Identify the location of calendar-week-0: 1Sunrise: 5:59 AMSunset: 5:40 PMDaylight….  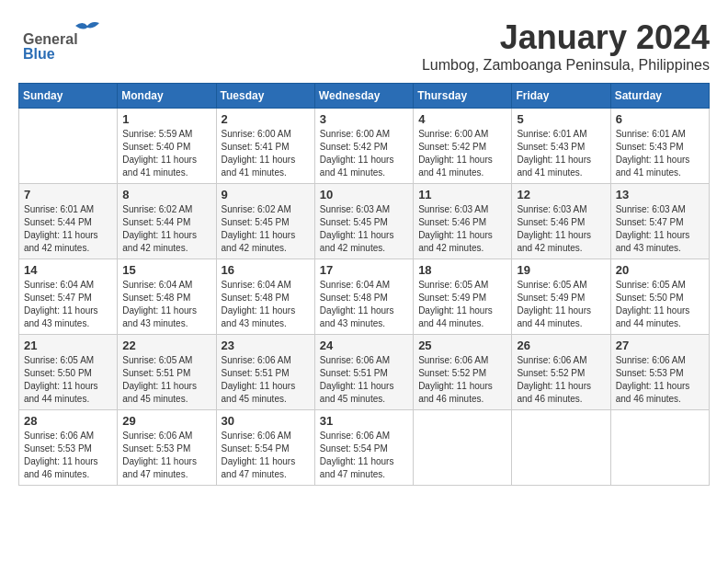
(364, 146).